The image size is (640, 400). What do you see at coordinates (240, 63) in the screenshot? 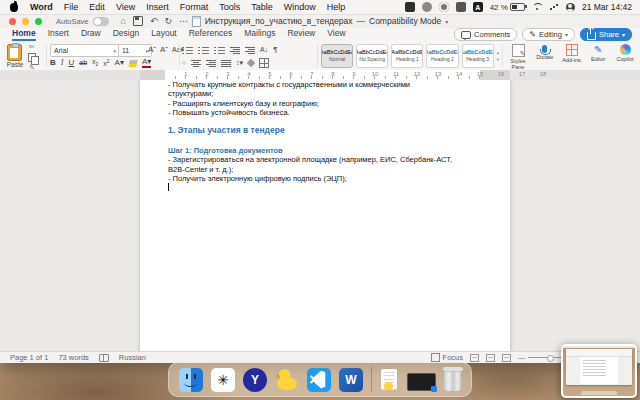
I see `line-spacing-button: ↕▾` at bounding box center [240, 63].